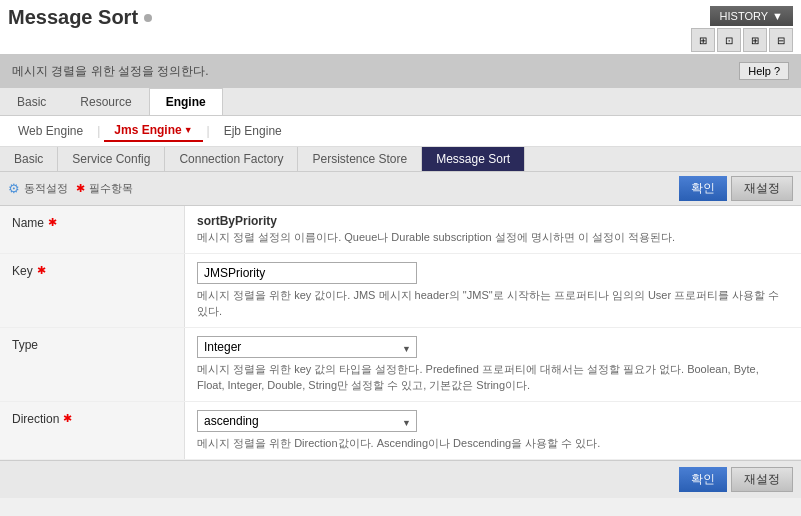 The height and width of the screenshot is (516, 801). What do you see at coordinates (92, 230) in the screenshot?
I see `label-name: Name ✱` at bounding box center [92, 230].